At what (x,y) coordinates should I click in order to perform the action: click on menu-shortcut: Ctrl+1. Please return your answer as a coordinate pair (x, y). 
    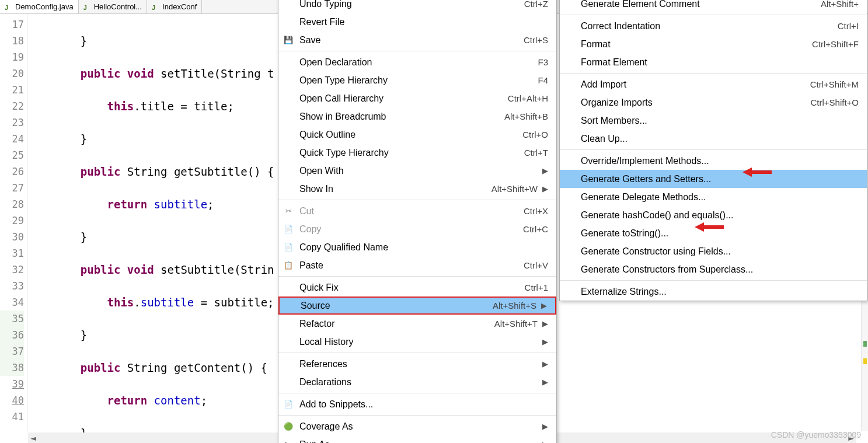
    Looking at the image, I should click on (536, 287).